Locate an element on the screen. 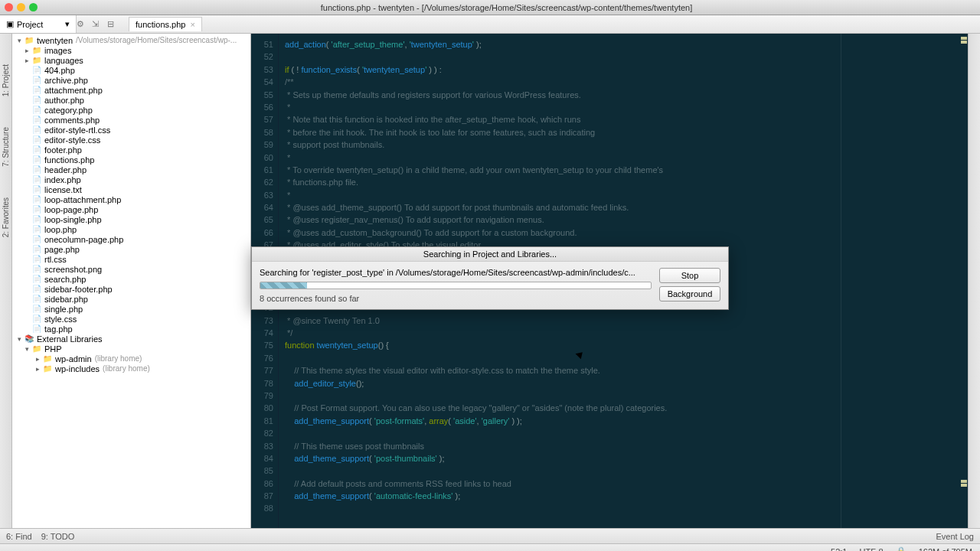 The width and height of the screenshot is (980, 551). memory-indicator: 162M of 795M is located at coordinates (946, 549).